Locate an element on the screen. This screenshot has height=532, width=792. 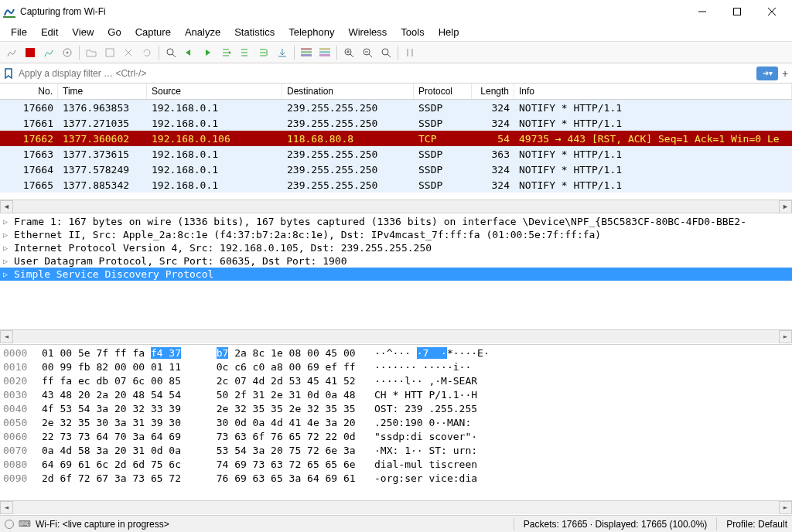
packet-row: 176631377.373615192.168.0.1239.255.255.2… is located at coordinates (396, 154).